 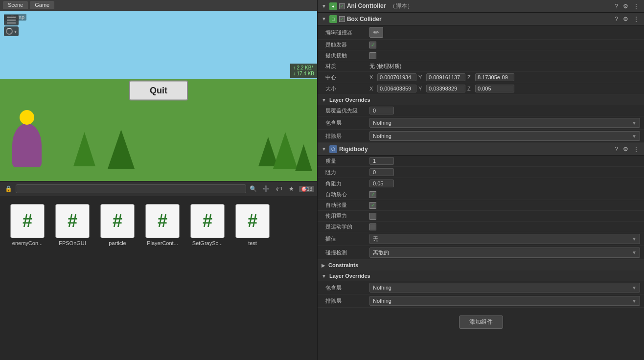 I want to click on auto-mass-checkbox: ✓, so click(x=373, y=195).